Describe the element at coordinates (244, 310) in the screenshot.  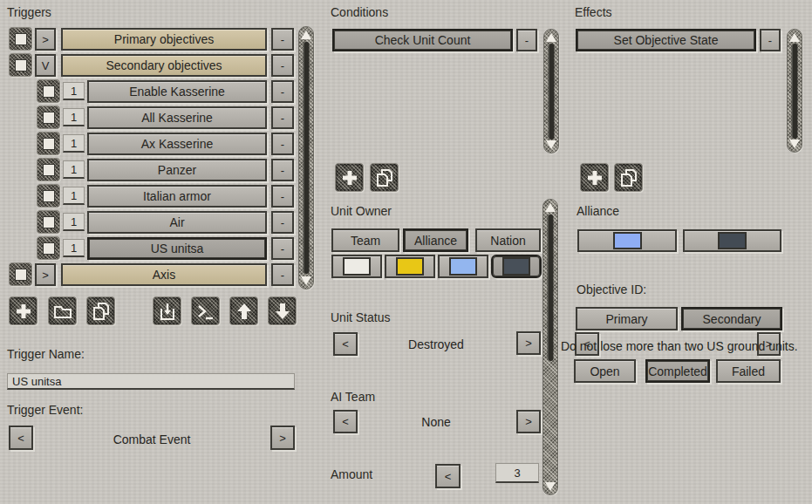
I see `move-up-button` at that location.